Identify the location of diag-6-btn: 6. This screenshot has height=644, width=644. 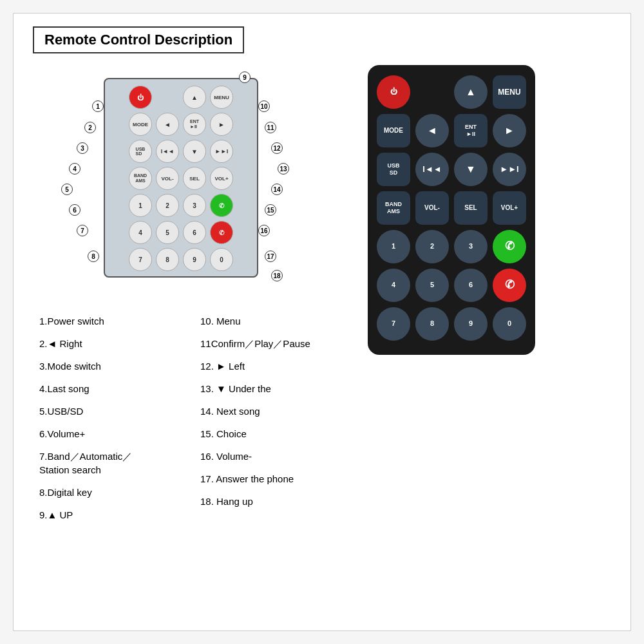
(194, 232).